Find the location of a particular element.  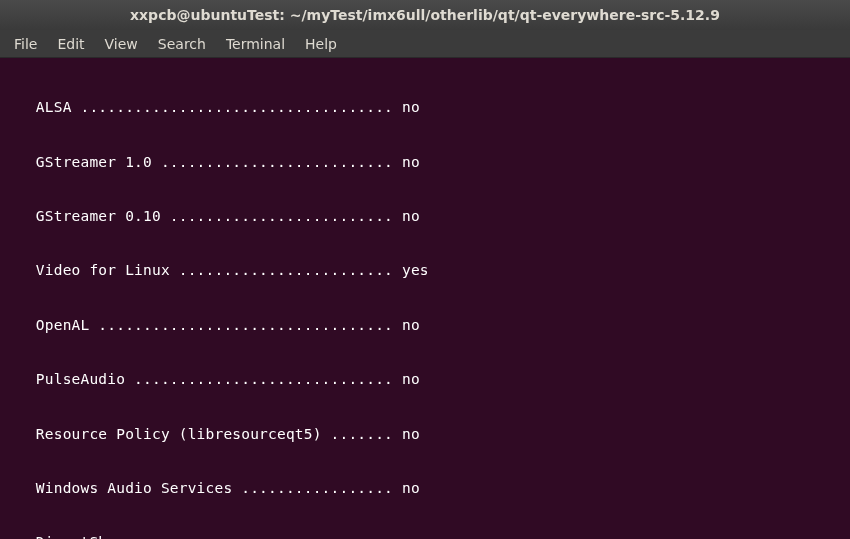

menu-view: View is located at coordinates (122, 44).